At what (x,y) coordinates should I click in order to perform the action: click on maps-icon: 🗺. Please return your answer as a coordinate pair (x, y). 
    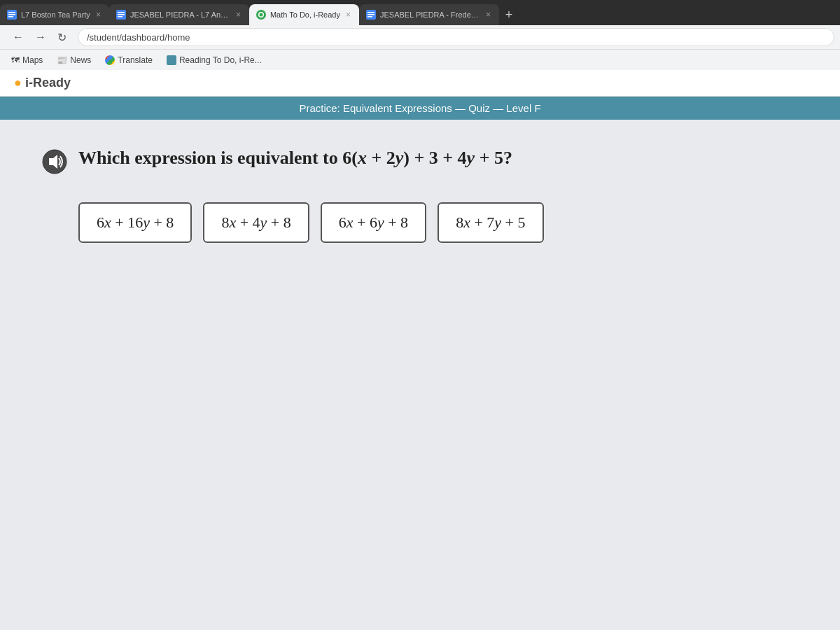
    Looking at the image, I should click on (15, 60).